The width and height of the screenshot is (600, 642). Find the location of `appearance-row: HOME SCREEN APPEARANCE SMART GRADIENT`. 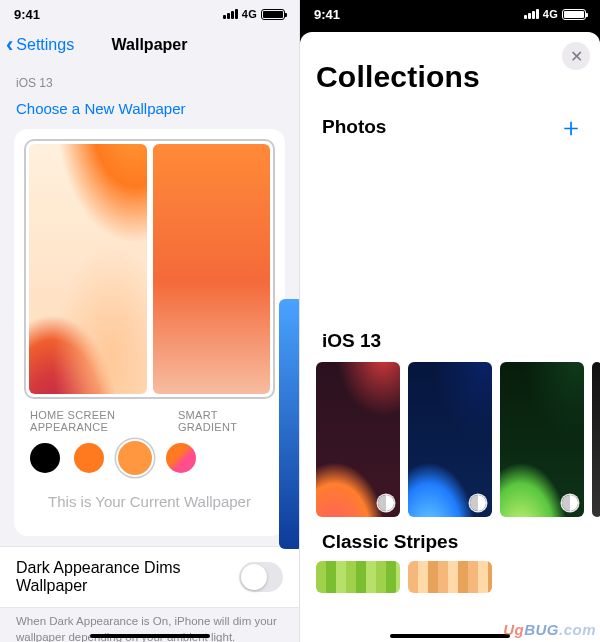

appearance-row: HOME SCREEN APPEARANCE SMART GRADIENT is located at coordinates (150, 420).